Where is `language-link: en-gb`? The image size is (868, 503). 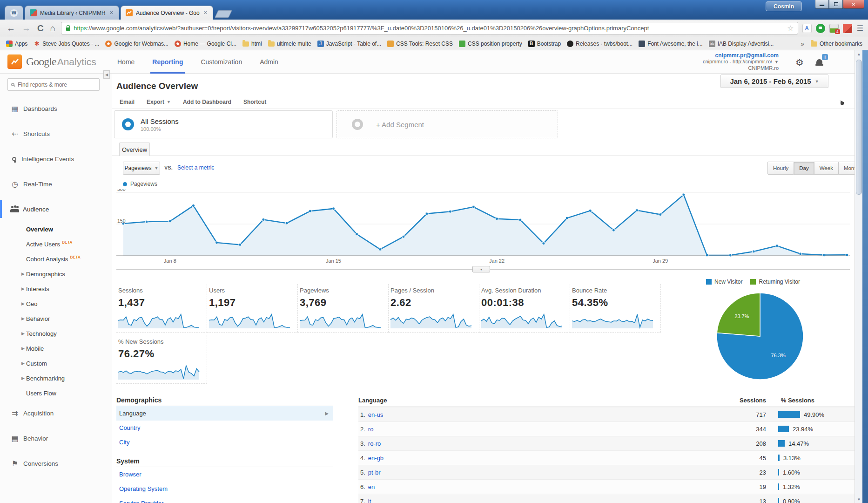
language-link: en-gb is located at coordinates (376, 458).